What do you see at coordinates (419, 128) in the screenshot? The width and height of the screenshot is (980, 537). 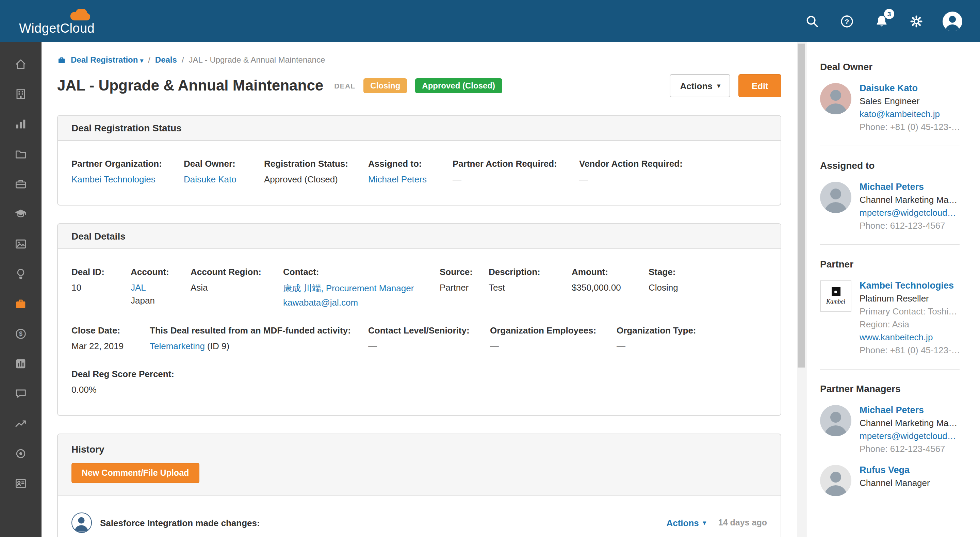 I see `card-title: Deal Registration Status` at bounding box center [419, 128].